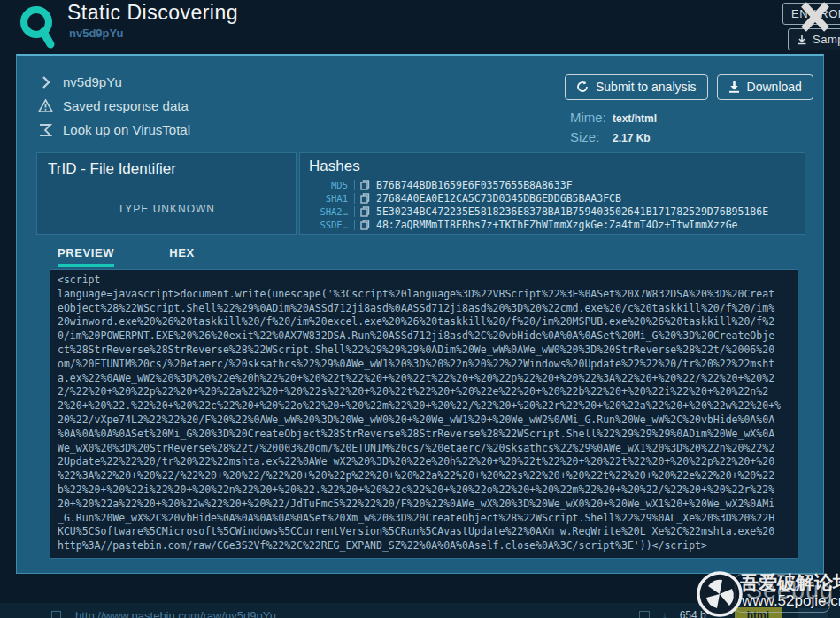  I want to click on tab-hex: HEX, so click(182, 257).